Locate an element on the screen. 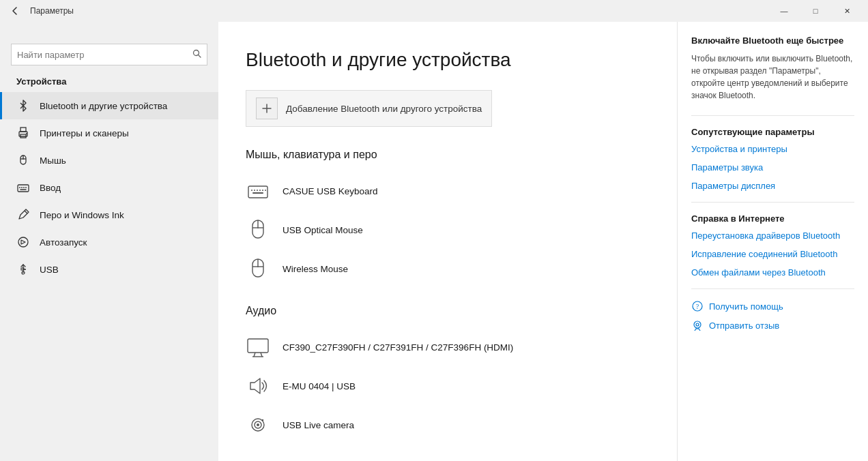 This screenshot has height=461, width=868. restore-button: □ is located at coordinates (815, 11).